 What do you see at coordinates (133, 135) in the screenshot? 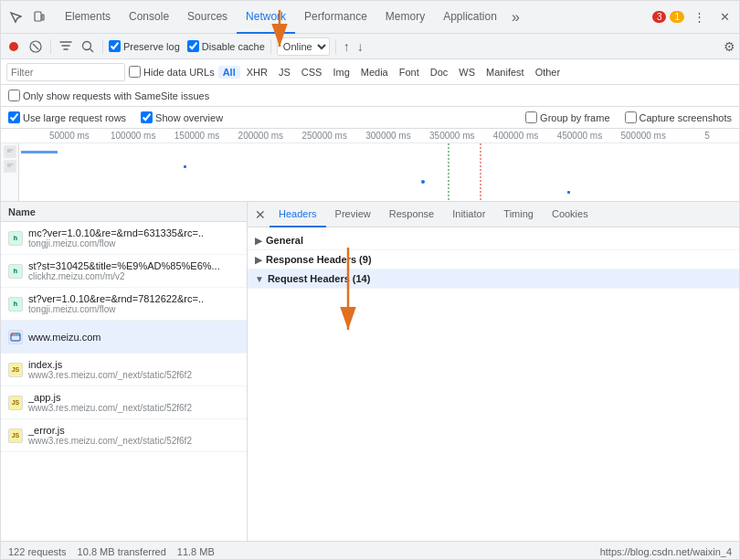
I see `ruler-mark-1: 100000 ms` at bounding box center [133, 135].